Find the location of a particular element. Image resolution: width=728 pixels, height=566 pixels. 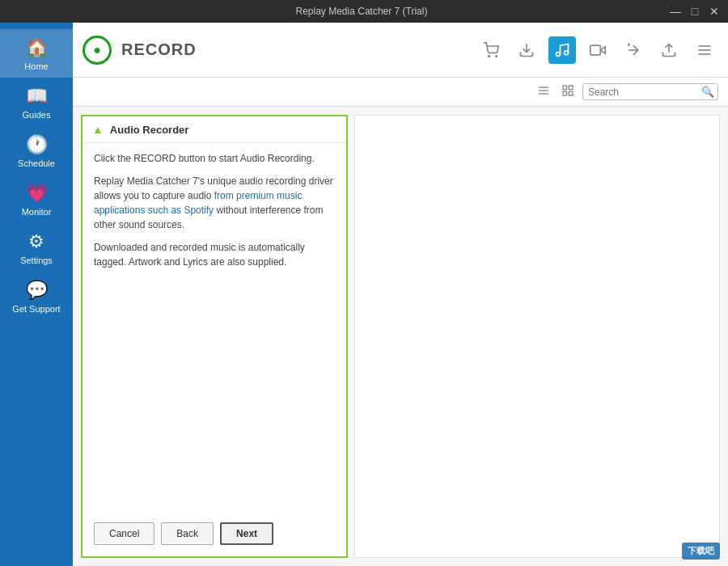

sidebar-item-schedule: 🕐 Schedule is located at coordinates (36, 150).